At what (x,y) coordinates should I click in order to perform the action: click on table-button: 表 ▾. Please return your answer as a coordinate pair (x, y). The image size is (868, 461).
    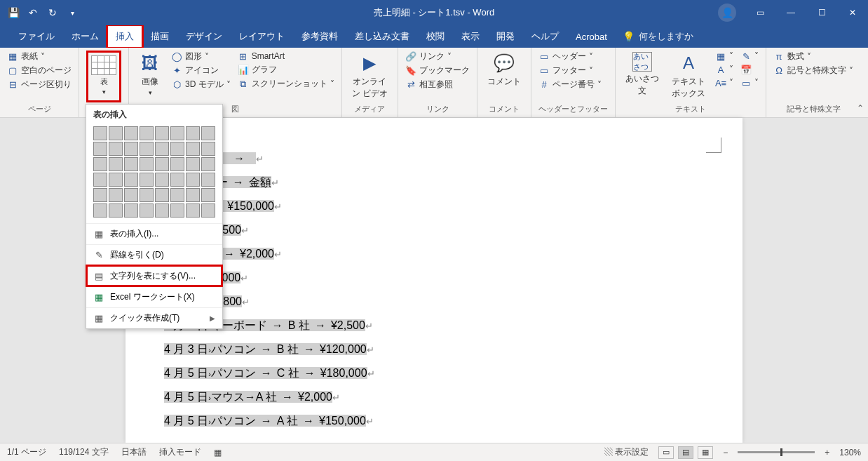
    Looking at the image, I should click on (104, 76).